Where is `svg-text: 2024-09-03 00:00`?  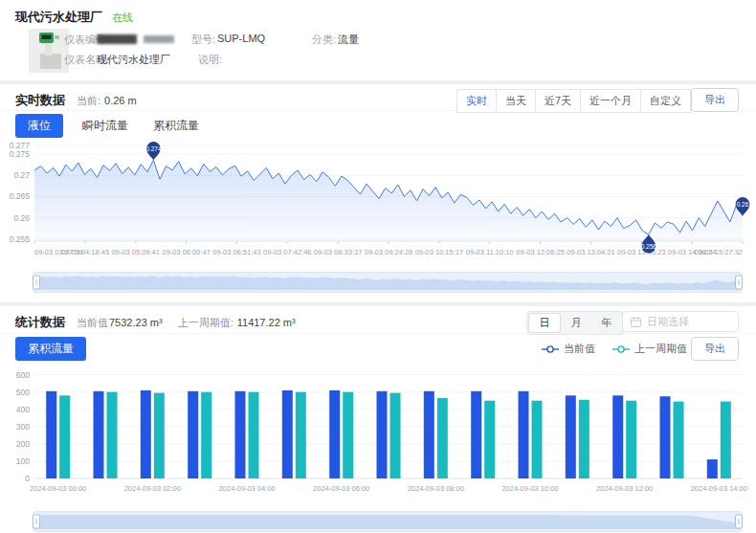 svg-text: 2024-09-03 00:00 is located at coordinates (57, 488).